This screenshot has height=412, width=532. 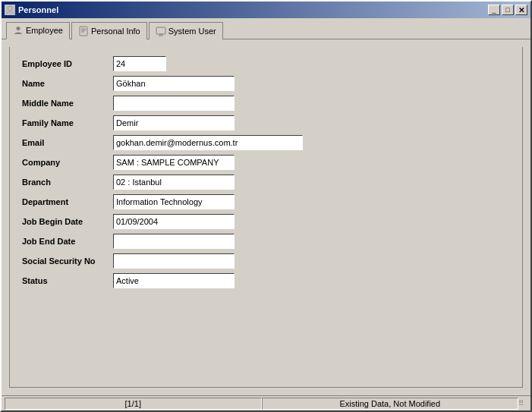 What do you see at coordinates (174, 222) in the screenshot?
I see `job-begin-date-input` at bounding box center [174, 222].